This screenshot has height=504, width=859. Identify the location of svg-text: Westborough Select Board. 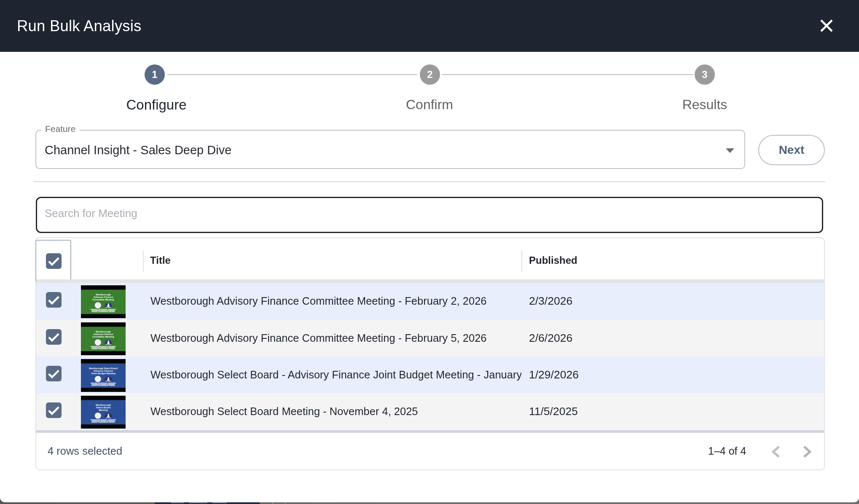
(103, 368).